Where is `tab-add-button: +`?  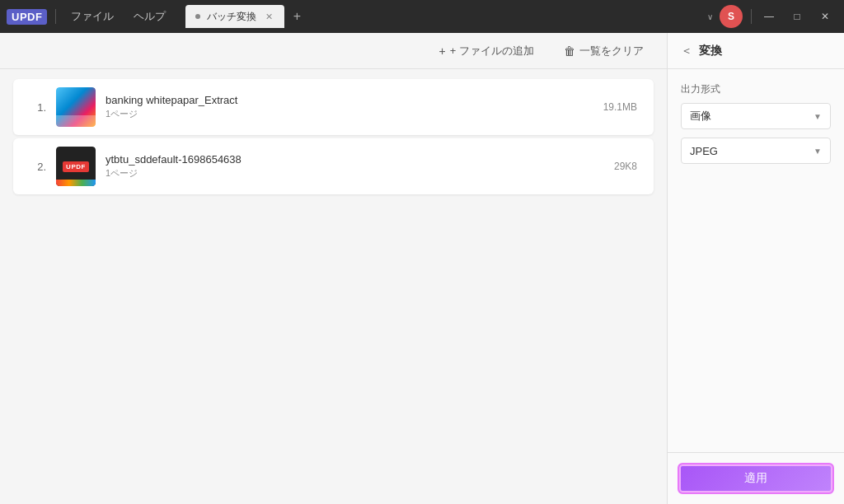
tab-add-button: + is located at coordinates (297, 16).